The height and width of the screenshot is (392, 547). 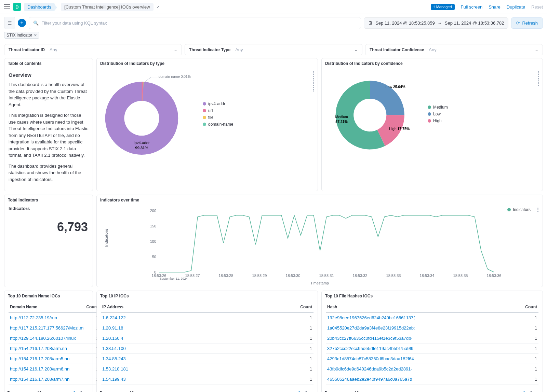 I want to click on filter-toggle-button: ☰, so click(x=10, y=23).